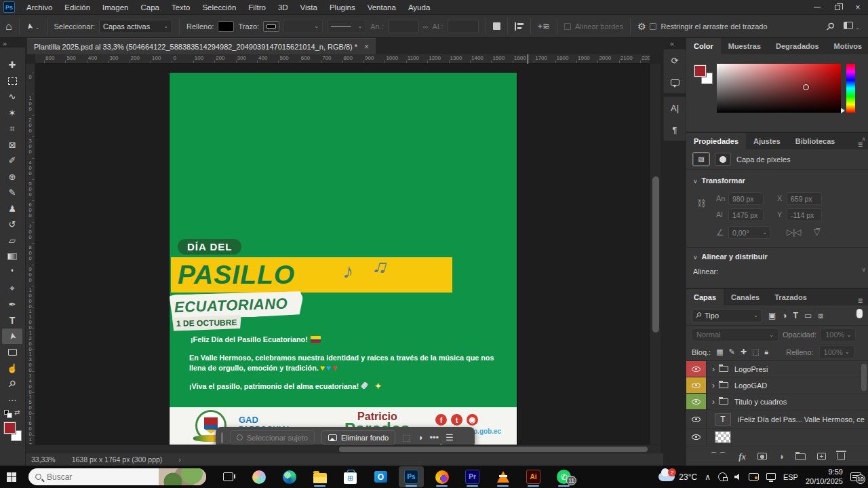  What do you see at coordinates (808, 316) in the screenshot?
I see `filter-shape-layers-icon: ▭` at bounding box center [808, 316].